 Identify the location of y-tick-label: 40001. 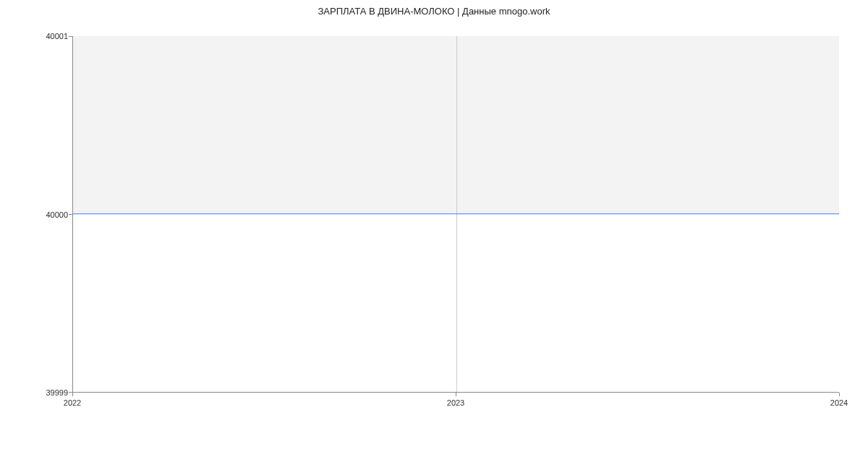
(56, 36).